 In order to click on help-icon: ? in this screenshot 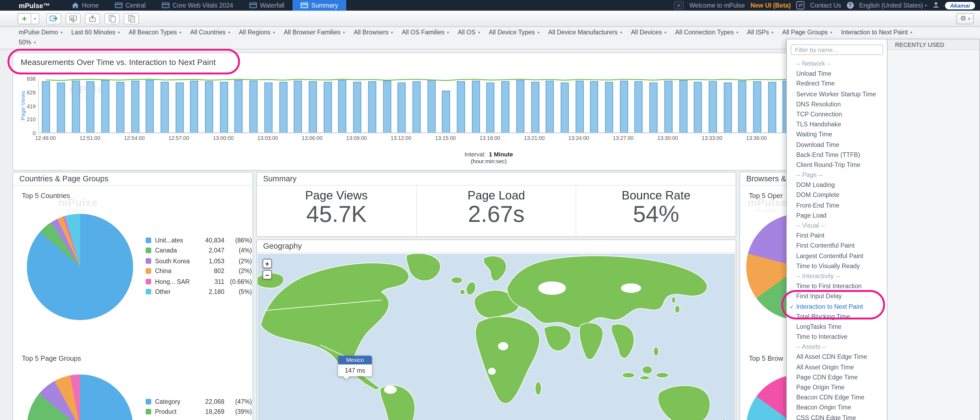, I will do `click(850, 5)`.